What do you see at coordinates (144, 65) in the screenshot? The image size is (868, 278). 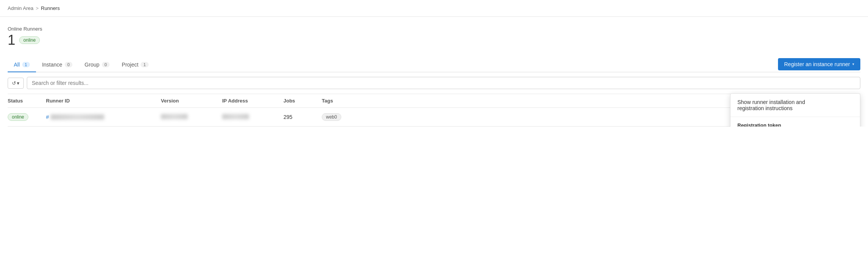 I see `tab-project-count: 1` at bounding box center [144, 65].